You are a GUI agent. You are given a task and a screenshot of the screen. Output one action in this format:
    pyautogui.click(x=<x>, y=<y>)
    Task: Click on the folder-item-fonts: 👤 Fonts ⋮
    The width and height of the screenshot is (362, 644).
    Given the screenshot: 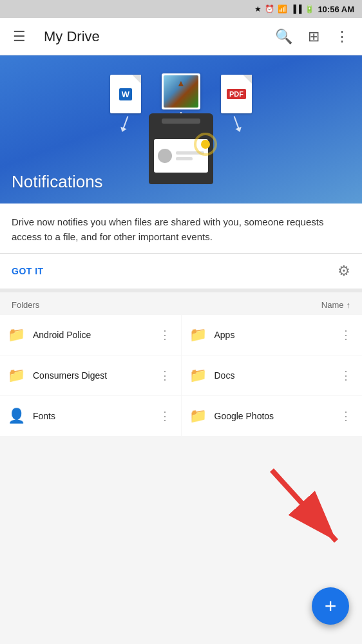 What is the action you would take?
    pyautogui.click(x=90, y=416)
    